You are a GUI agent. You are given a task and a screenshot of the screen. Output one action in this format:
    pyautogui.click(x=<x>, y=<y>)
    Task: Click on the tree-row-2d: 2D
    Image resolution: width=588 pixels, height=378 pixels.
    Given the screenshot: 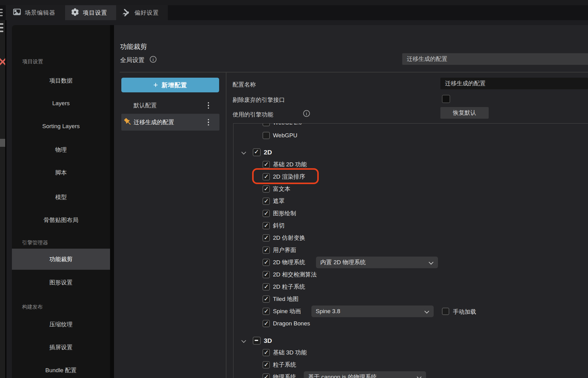 What is the action you would take?
    pyautogui.click(x=411, y=152)
    